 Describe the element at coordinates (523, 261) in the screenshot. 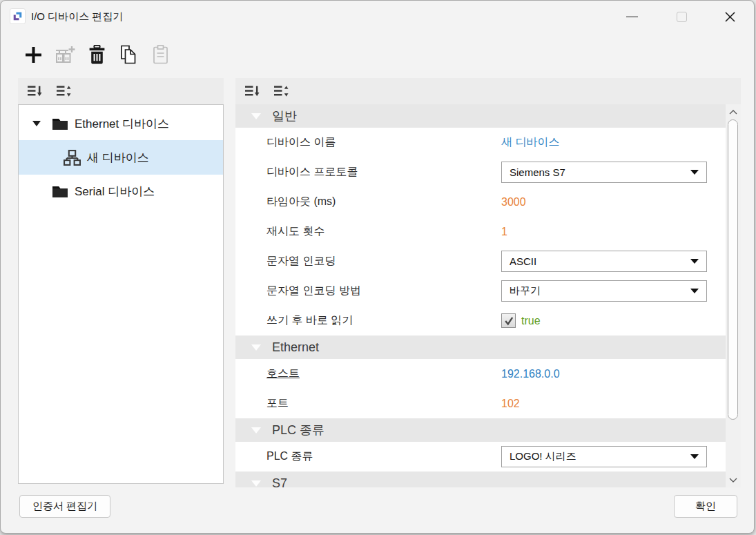

I see `dropdown-value: ASCII` at that location.